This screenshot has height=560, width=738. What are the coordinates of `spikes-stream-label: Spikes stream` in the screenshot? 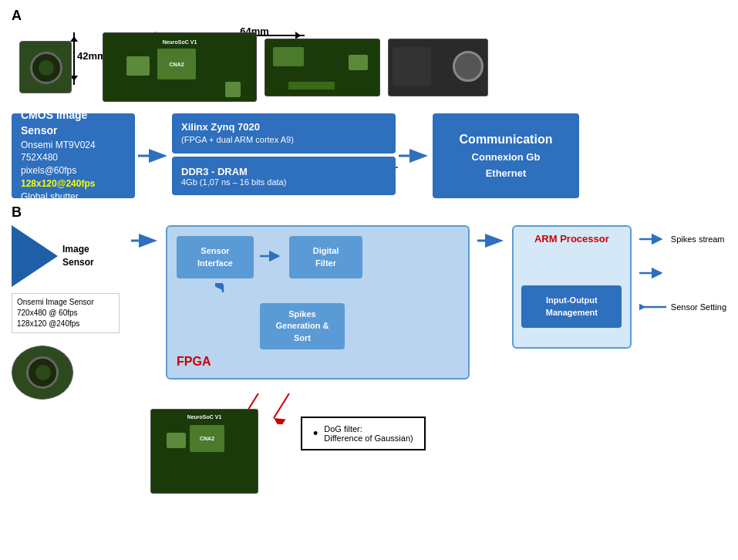 It's located at (698, 239).